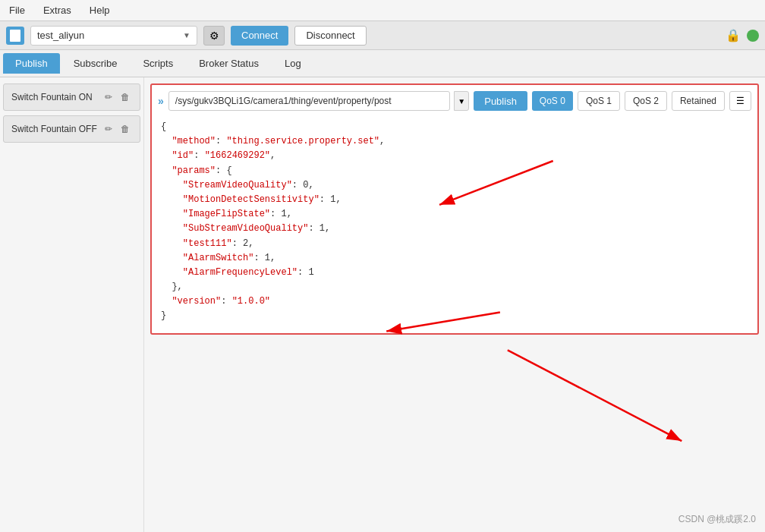 Image resolution: width=765 pixels, height=532 pixels. I want to click on watermark: CSDN @桃成蹊2.0, so click(717, 519).